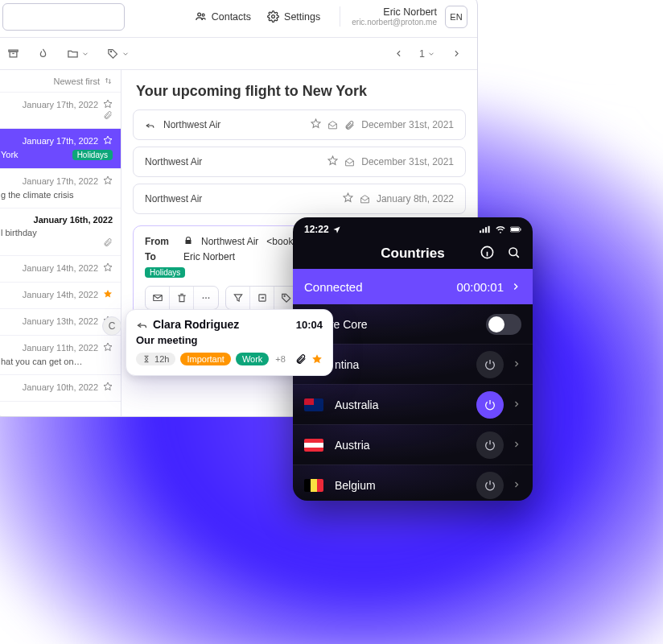 The width and height of the screenshot is (663, 644). What do you see at coordinates (388, 17) in the screenshot?
I see `user-block: Eric Norbert eric.norbert@proton.me` at bounding box center [388, 17].